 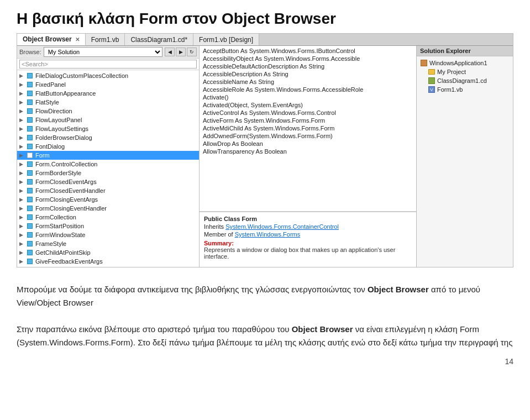 I want to click on tree-item-flatbuttonapp: ▶ FlatButtonAppearance, so click(x=108, y=93).